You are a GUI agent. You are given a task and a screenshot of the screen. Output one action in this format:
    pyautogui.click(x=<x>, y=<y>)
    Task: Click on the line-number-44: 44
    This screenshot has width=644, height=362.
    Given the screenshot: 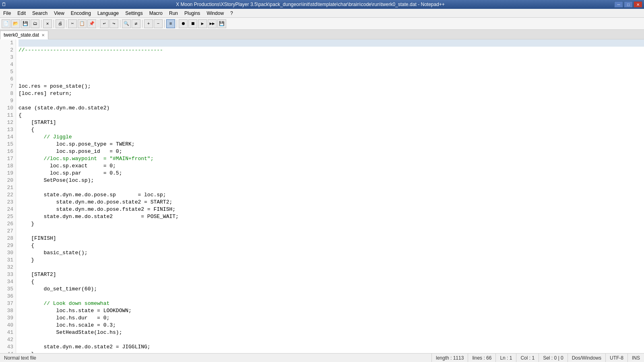 What is the action you would take?
    pyautogui.click(x=8, y=352)
    